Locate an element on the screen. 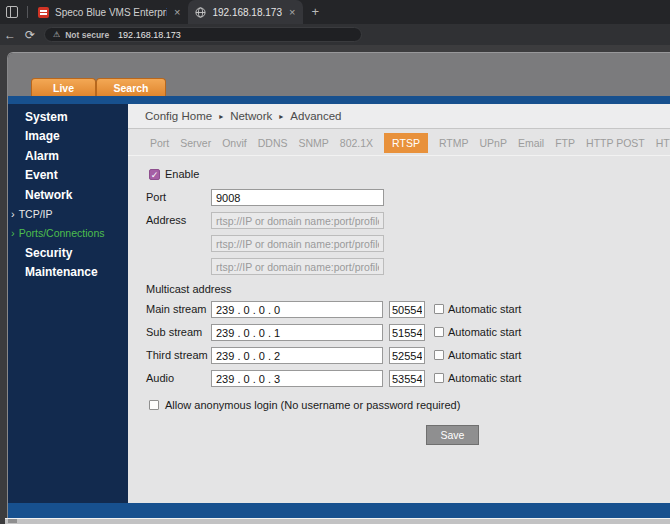 The height and width of the screenshot is (524, 670). network-tab-bar: Port Server Onvif DDNS SNMP 802.1X RTSP … is located at coordinates (399, 144).